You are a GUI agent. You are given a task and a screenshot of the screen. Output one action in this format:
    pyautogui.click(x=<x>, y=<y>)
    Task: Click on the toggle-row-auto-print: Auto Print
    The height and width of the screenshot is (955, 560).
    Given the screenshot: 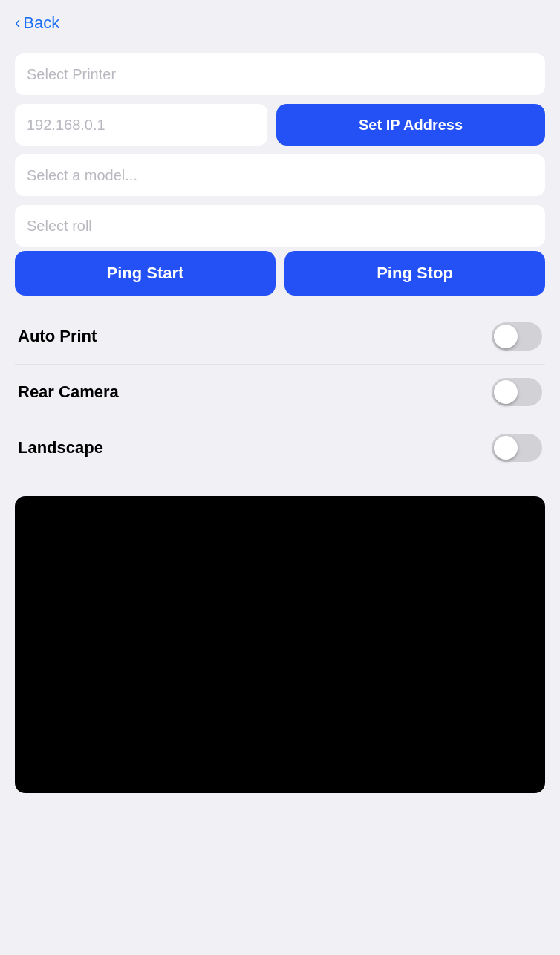 What is the action you would take?
    pyautogui.click(x=280, y=337)
    